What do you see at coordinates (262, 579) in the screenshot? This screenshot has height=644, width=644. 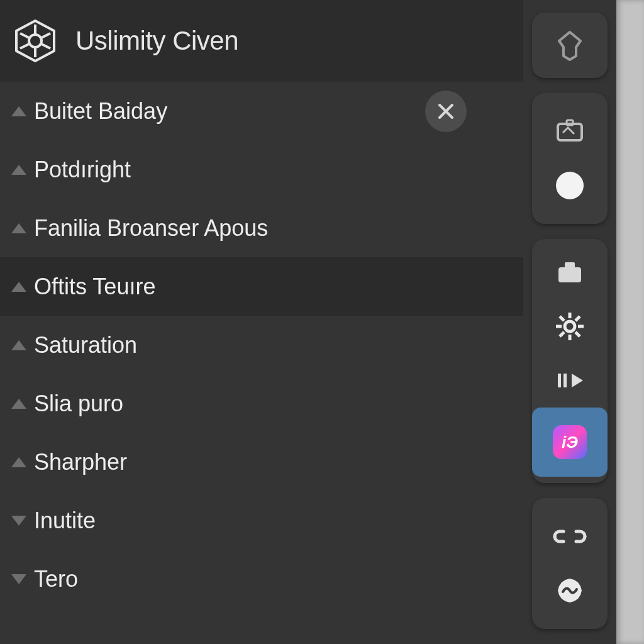 I see `list-item: Tero` at bounding box center [262, 579].